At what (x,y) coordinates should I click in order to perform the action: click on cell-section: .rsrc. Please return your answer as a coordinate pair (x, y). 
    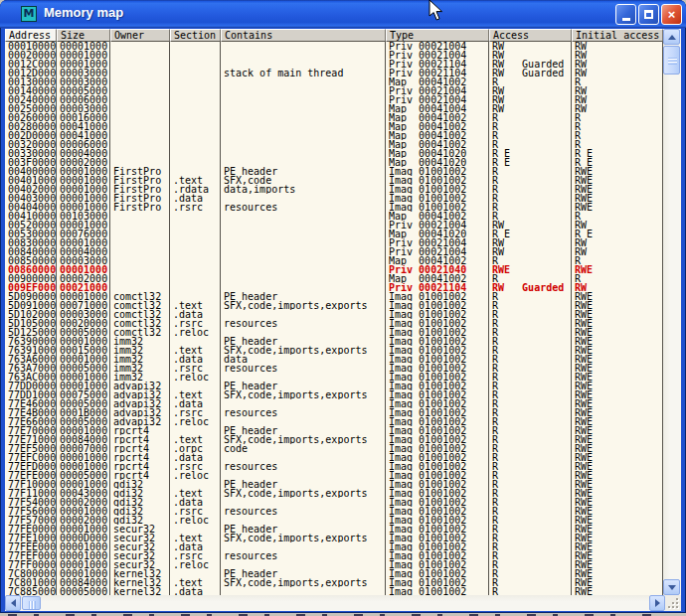
    Looking at the image, I should click on (195, 467).